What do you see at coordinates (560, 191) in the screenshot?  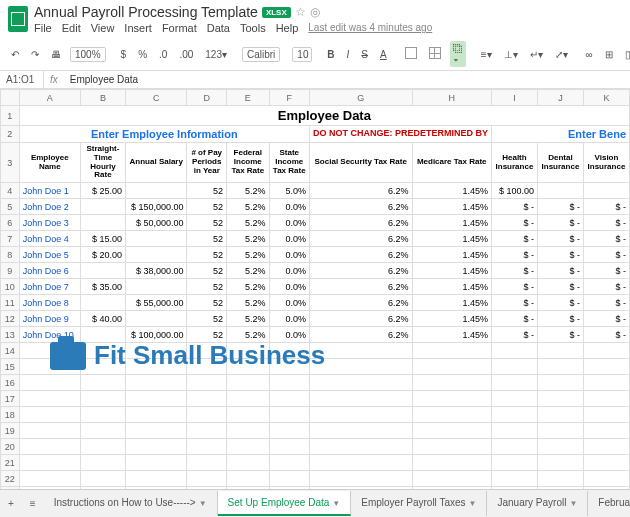 I see `cell-dental` at bounding box center [560, 191].